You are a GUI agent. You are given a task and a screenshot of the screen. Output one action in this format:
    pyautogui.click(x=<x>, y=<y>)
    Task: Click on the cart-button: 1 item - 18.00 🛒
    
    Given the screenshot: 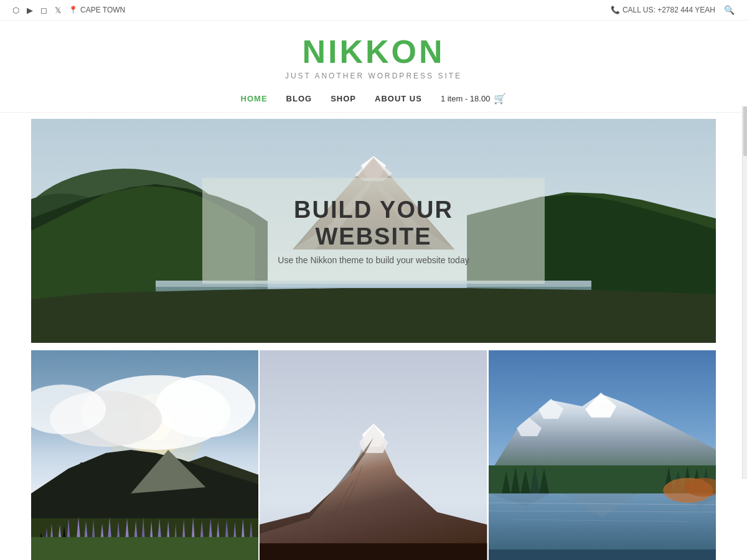 What is the action you would take?
    pyautogui.click(x=474, y=98)
    